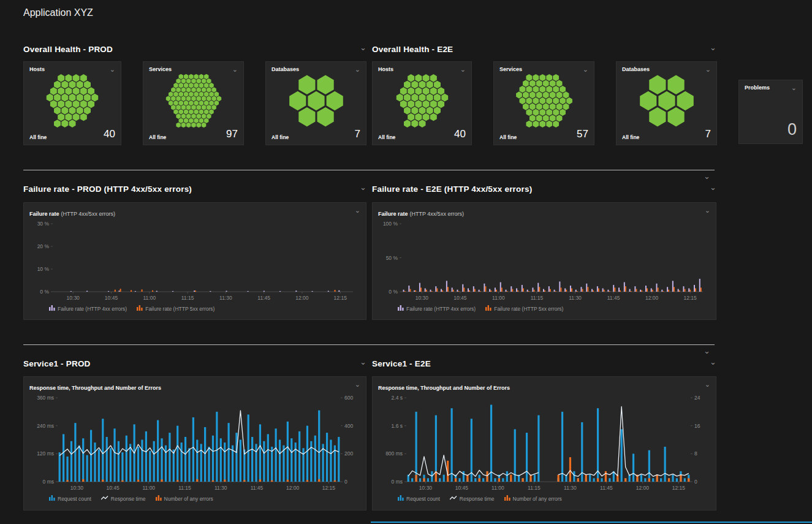  Describe the element at coordinates (392, 258) in the screenshot. I see `svg-text: 50 %` at that location.